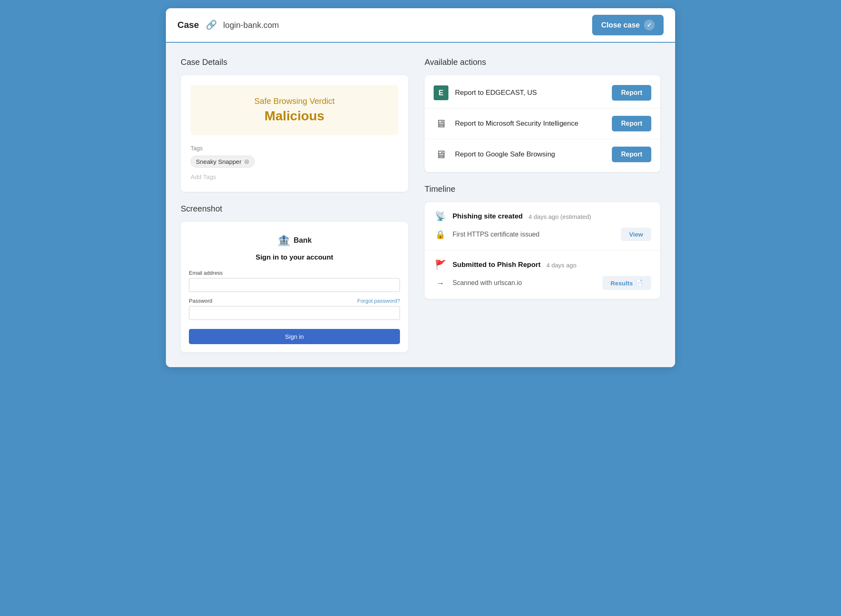  What do you see at coordinates (294, 301) in the screenshot?
I see `password-label-row: Password Forgot password?` at bounding box center [294, 301].